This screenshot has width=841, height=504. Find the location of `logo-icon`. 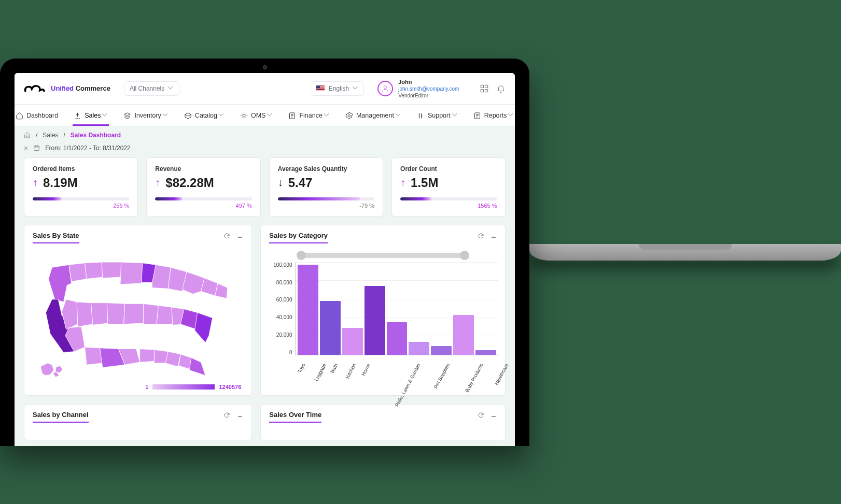

logo-icon is located at coordinates (35, 89).